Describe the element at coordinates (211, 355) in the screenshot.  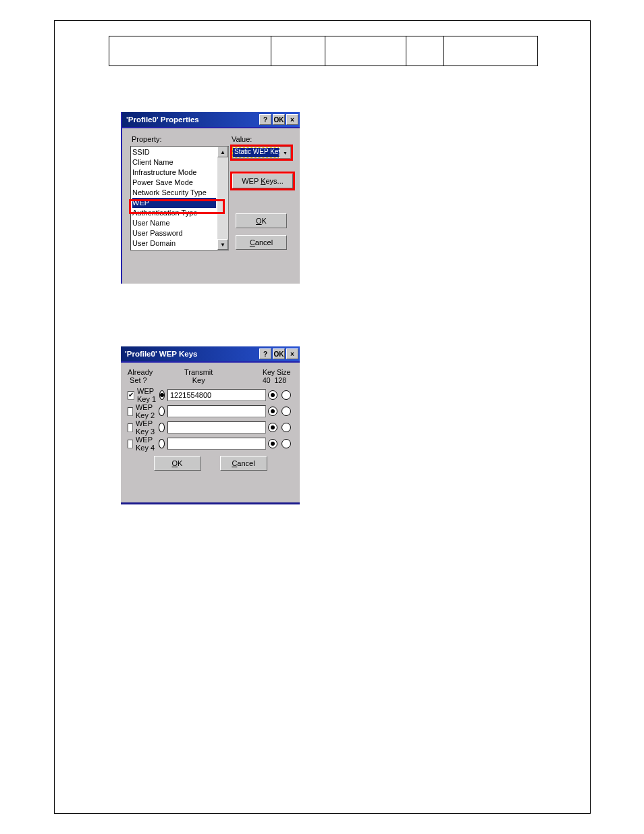
I see `titlebar: 'Profile0' WEP Keys ? OK ×` at that location.